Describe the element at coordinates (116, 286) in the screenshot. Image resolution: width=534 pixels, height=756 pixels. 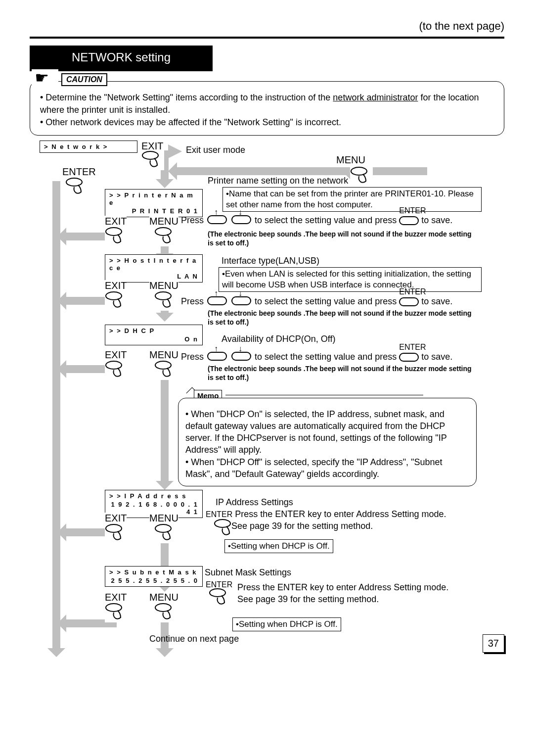
I see `exit-label-2: EXIT` at that location.